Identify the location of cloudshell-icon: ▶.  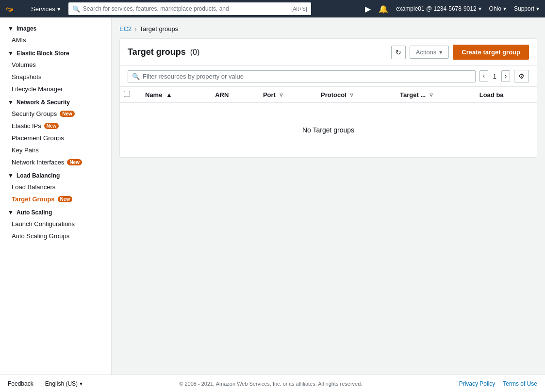
(368, 9).